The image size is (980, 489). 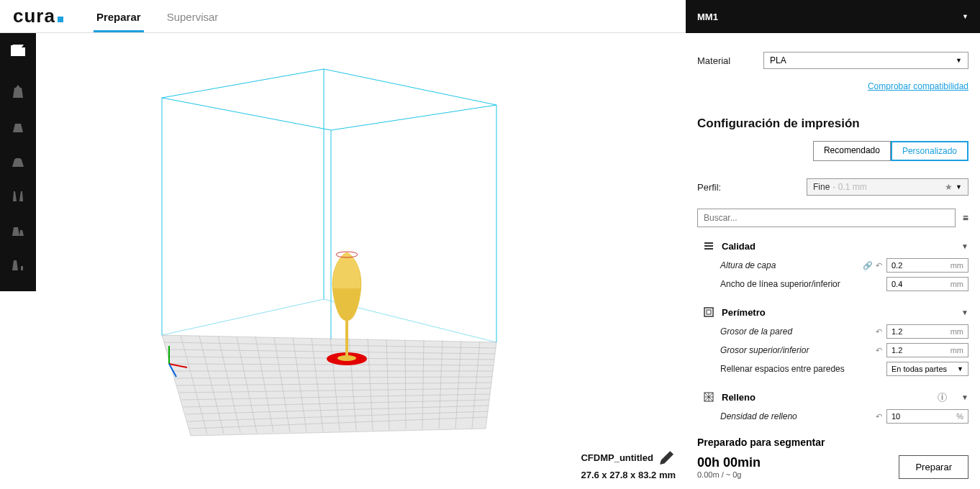 I want to click on model-dimensions: 27.6 x 27.8 x 83.2 mm, so click(x=628, y=475).